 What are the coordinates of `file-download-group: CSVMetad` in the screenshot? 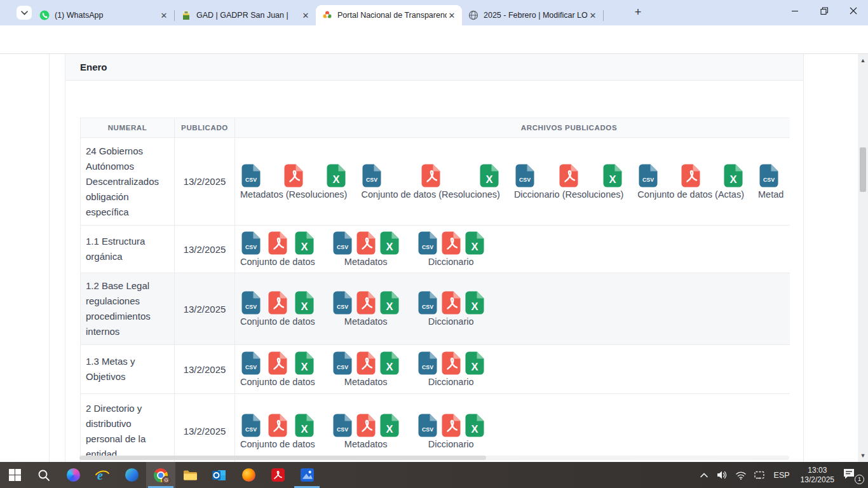 It's located at (771, 182).